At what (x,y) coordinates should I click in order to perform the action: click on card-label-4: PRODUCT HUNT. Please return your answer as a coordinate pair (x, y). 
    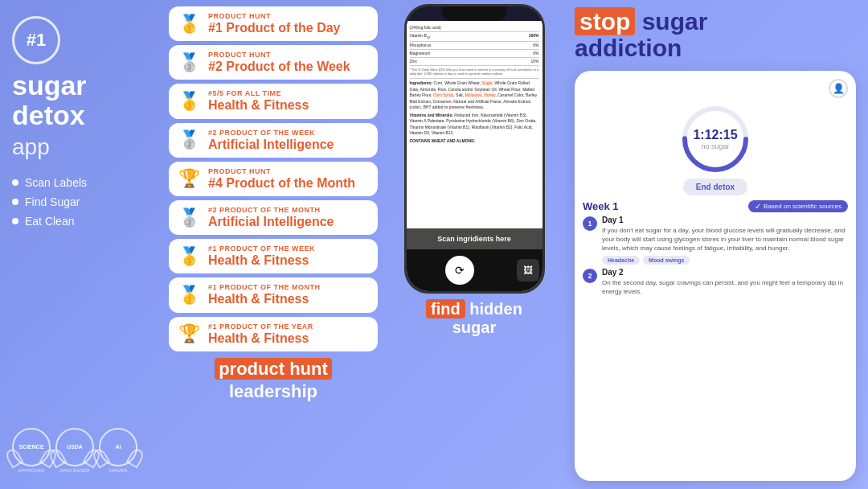
    Looking at the image, I should click on (281, 171).